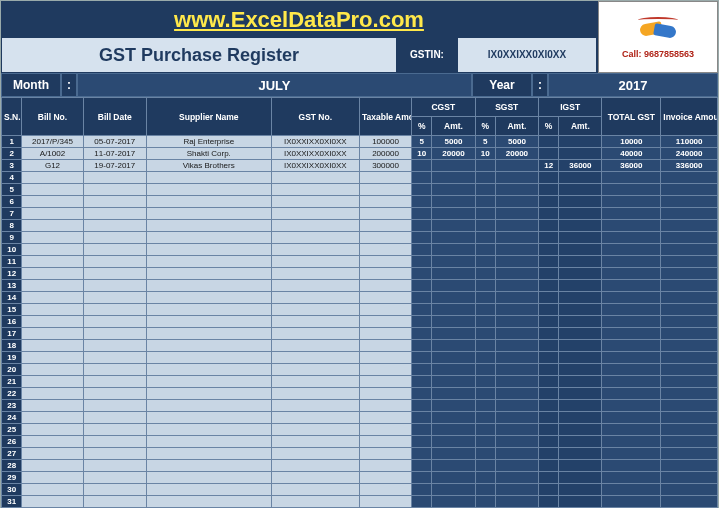 This screenshot has height=508, width=719. Describe the element at coordinates (516, 142) in the screenshot. I see `cell: 5000` at that location.